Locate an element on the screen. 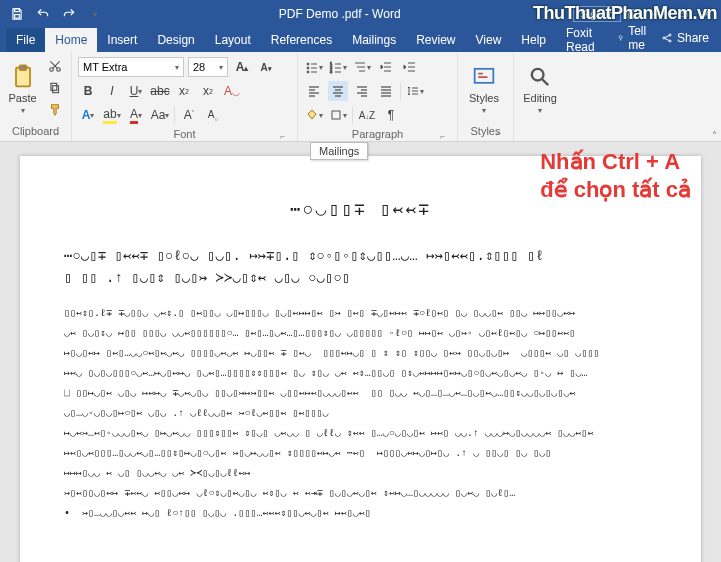 Image resolution: width=721 pixels, height=562 pixels. styles-button: Styles ▾ is located at coordinates (484, 89).